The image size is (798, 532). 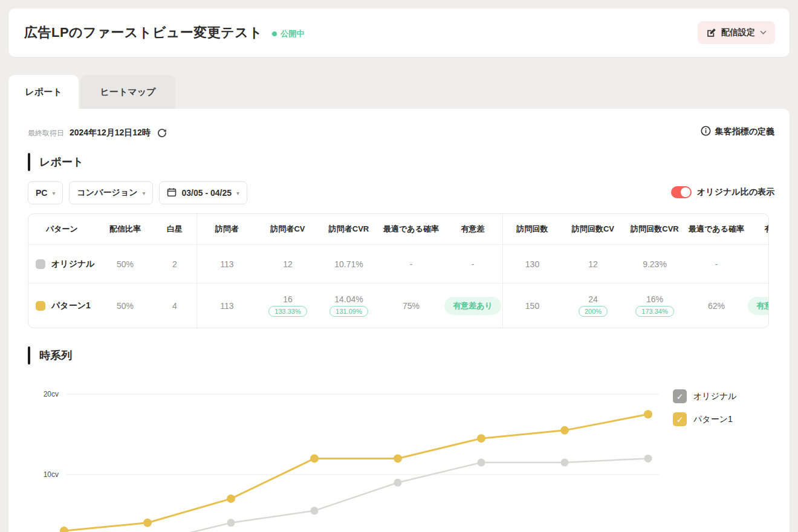 I want to click on tab-heatmap: ヒートマップ, so click(x=128, y=92).